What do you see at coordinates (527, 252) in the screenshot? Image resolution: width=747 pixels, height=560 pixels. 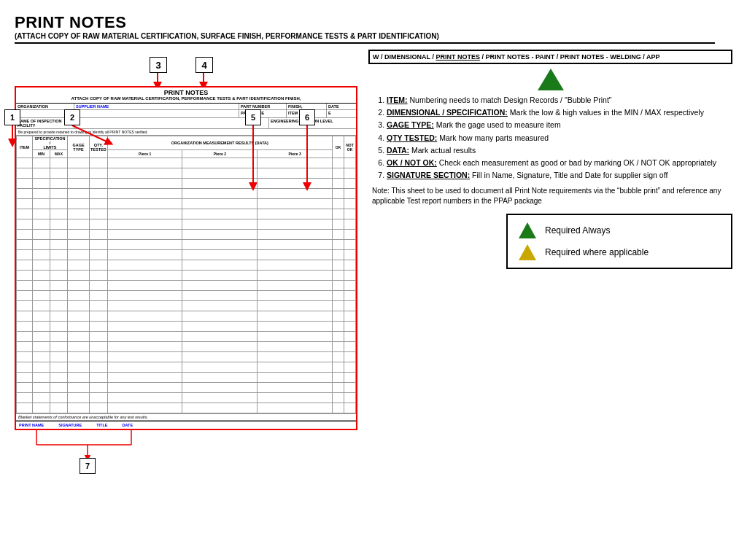 I see `arrow-yellow-icon` at bounding box center [527, 252].